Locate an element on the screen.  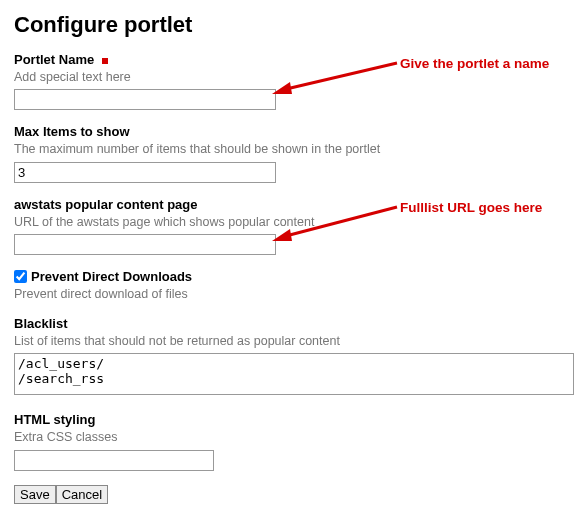
max-items-label: Max Items to show is located at coordinates (72, 132).